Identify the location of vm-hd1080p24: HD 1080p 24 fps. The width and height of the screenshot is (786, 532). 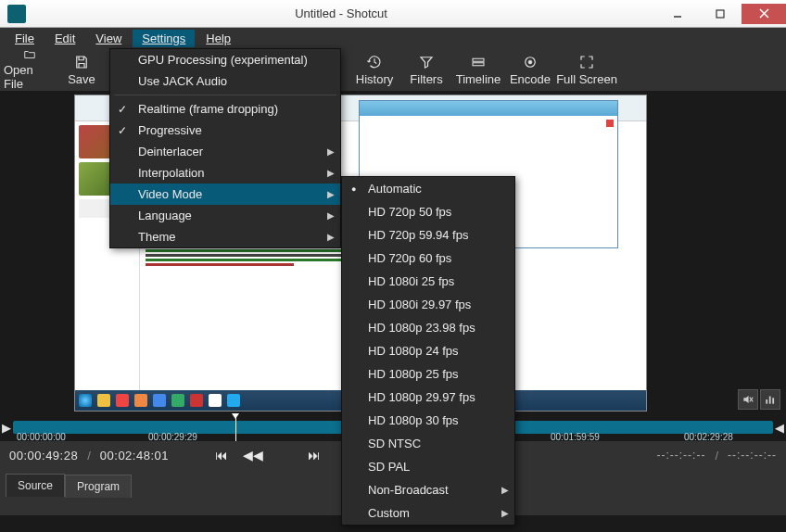
(428, 350).